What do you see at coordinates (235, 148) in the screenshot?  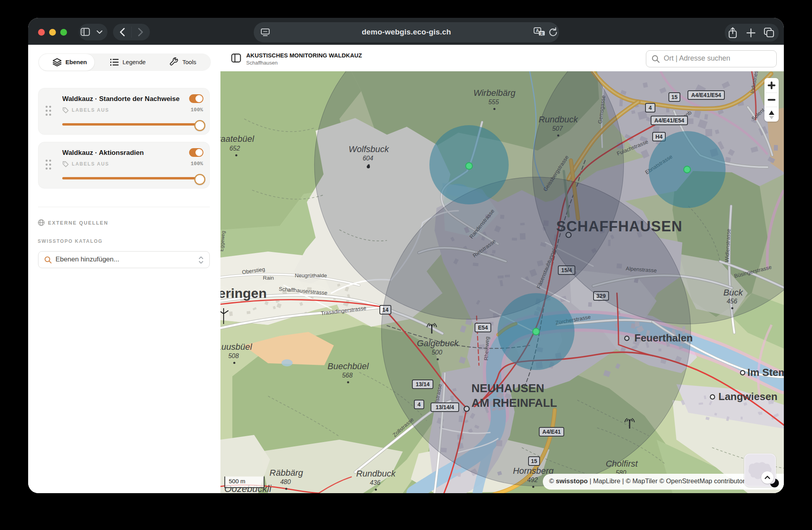 I see `svg-text: 652` at bounding box center [235, 148].